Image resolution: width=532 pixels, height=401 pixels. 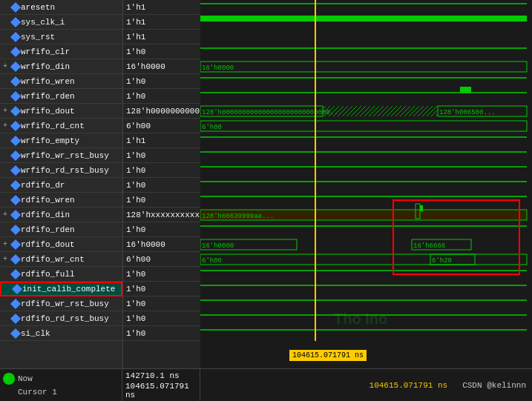 I want to click on signal-row: +wrfifo_din, so click(x=61, y=67).